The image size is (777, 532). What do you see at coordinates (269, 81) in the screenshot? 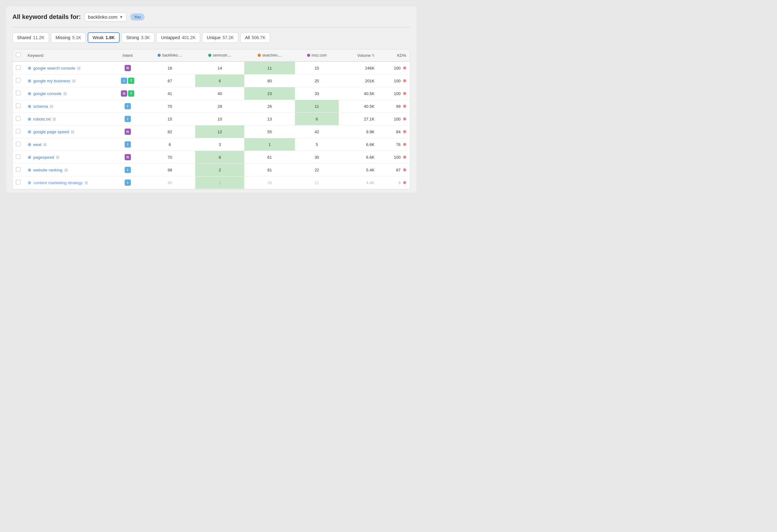
I see `searchengine-rank-cell: 80` at bounding box center [269, 81].